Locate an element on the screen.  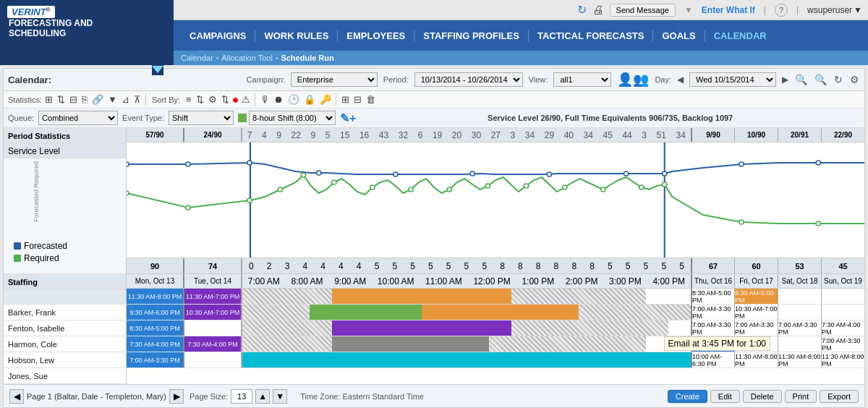
harmon-mon-shift: 8:30 AM-5:00 PM is located at coordinates (156, 328).